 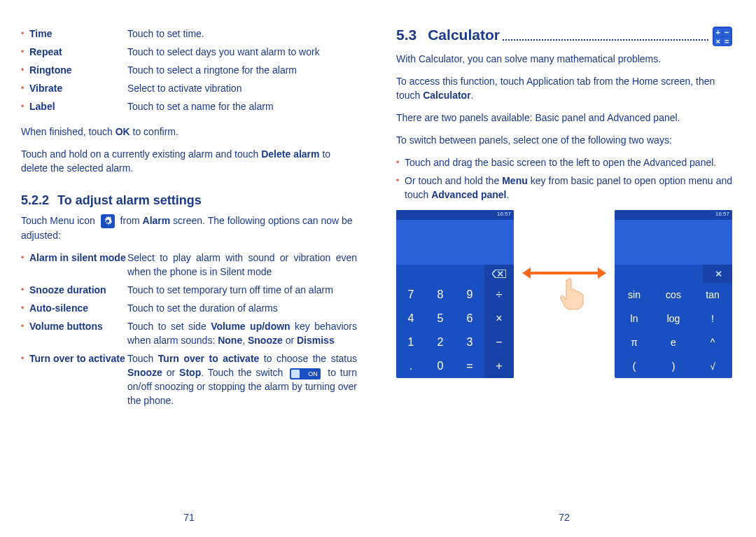 What do you see at coordinates (108, 221) in the screenshot?
I see `gear-icon` at bounding box center [108, 221].